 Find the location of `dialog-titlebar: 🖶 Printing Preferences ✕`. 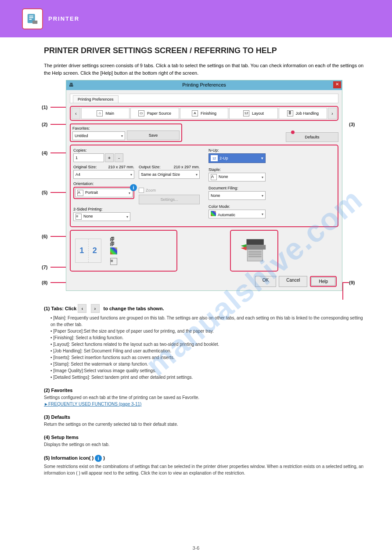

dialog-titlebar: 🖶 Printing Preferences ✕ is located at coordinates (204, 85).